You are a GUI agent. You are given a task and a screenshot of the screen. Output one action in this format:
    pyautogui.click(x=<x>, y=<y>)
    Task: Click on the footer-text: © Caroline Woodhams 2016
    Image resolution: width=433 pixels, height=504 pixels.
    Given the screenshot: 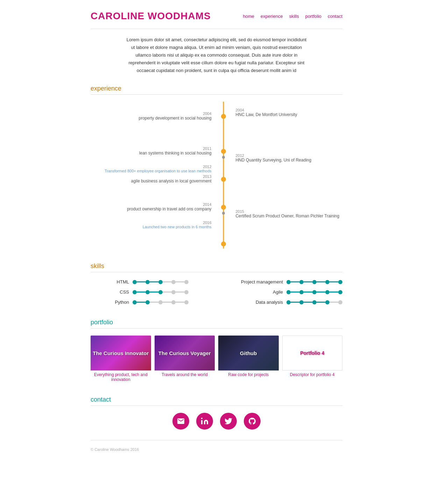 What is the action you would take?
    pyautogui.click(x=216, y=449)
    